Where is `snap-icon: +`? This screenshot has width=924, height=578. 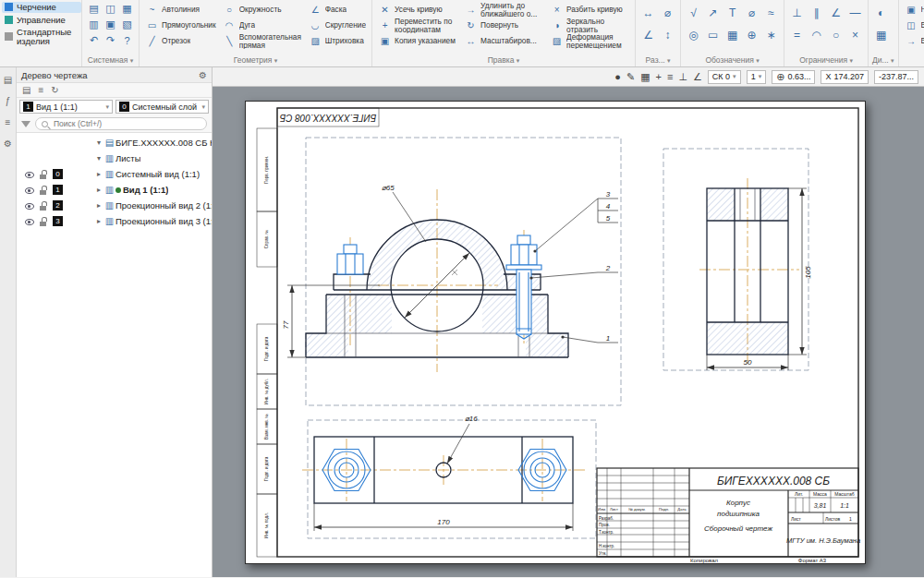 snap-icon: + is located at coordinates (659, 77).